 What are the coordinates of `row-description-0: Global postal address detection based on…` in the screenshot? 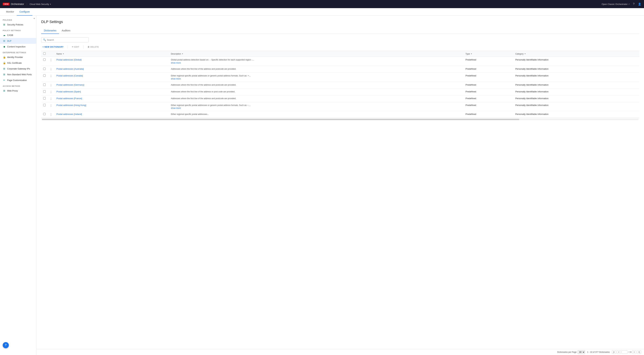 It's located at (212, 60).